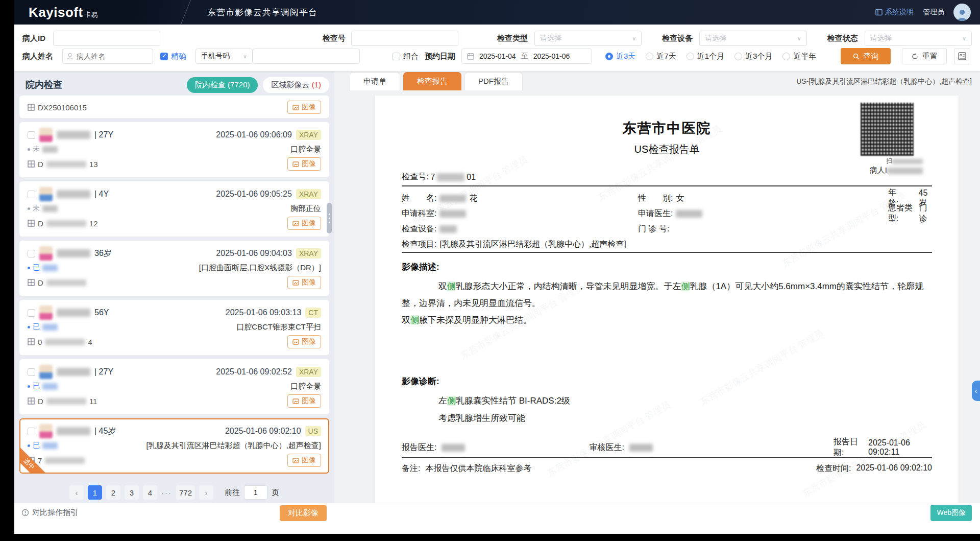 The width and height of the screenshot is (980, 541). Describe the element at coordinates (667, 410) in the screenshot. I see `image-diagnosis: 左侧乳腺囊实性结节 BI-RADS:2级 考虑乳腺增生所致可能` at that location.